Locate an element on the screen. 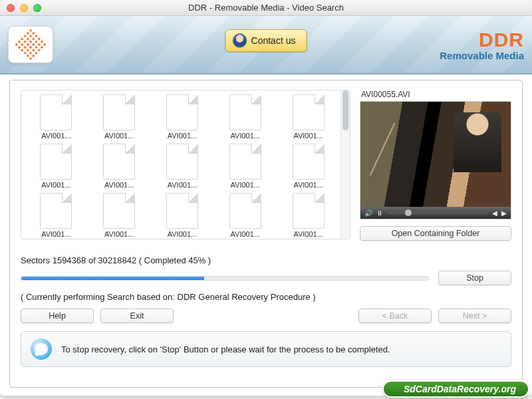 The width and height of the screenshot is (532, 399). close-icon is located at coordinates (11, 8).